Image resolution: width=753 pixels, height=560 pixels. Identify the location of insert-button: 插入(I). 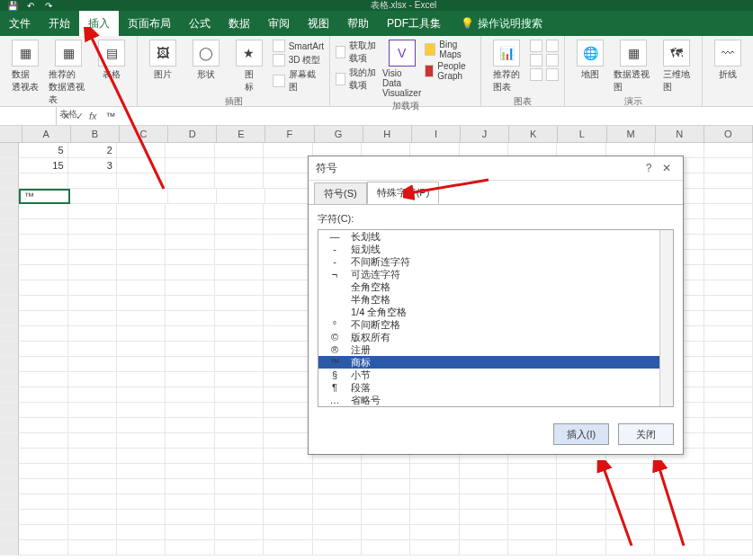
(581, 434).